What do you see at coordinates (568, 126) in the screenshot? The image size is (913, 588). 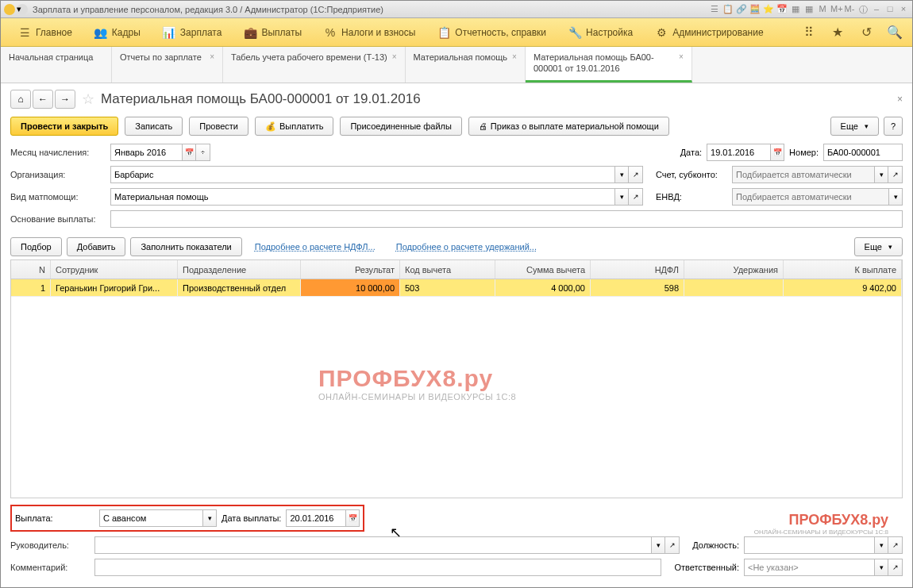 I see `print-order-button: 🖨Приказ о выплате материальной помощи` at bounding box center [568, 126].